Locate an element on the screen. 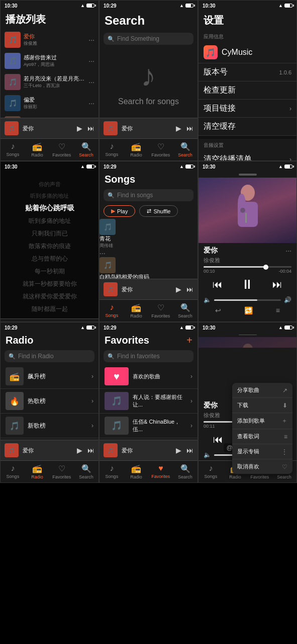  fav-item-1: ♥ 喜欢的歌曲 › is located at coordinates (149, 376).